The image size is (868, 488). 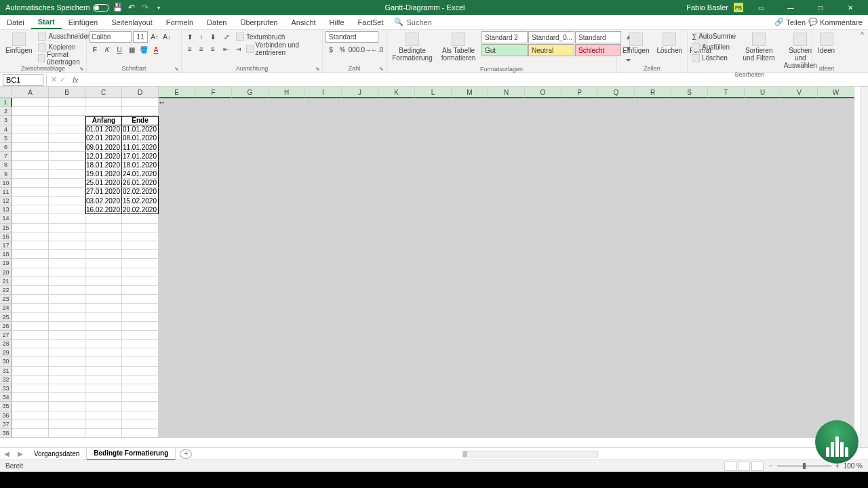 What do you see at coordinates (6, 407) in the screenshot?
I see `row-header-35: 35` at bounding box center [6, 407].